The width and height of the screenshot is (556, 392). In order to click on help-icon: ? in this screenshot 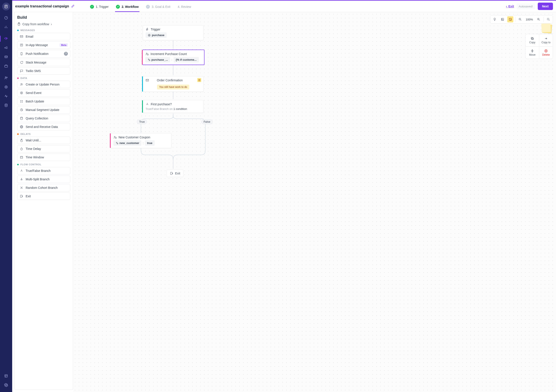, I will do `click(66, 54)`.